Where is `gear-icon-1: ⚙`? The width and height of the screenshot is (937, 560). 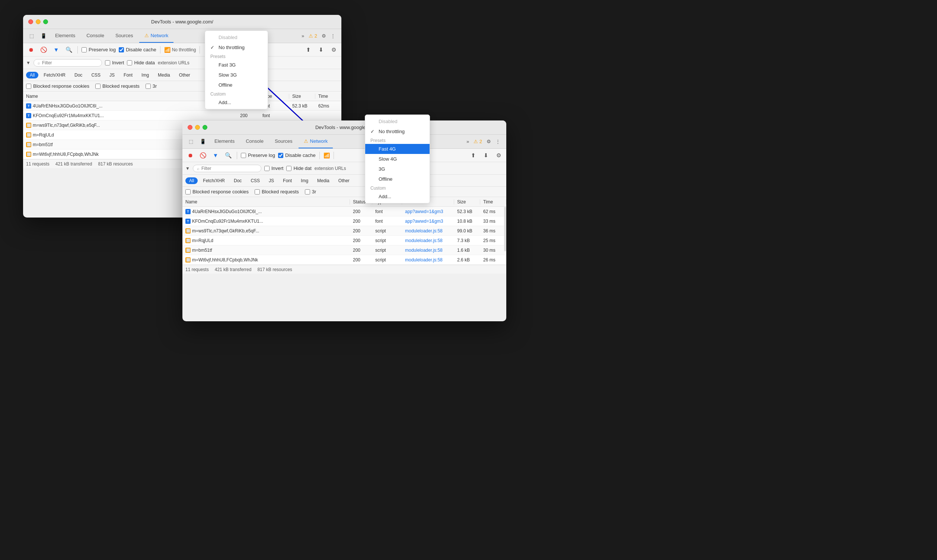
gear-icon-1: ⚙ is located at coordinates (324, 36).